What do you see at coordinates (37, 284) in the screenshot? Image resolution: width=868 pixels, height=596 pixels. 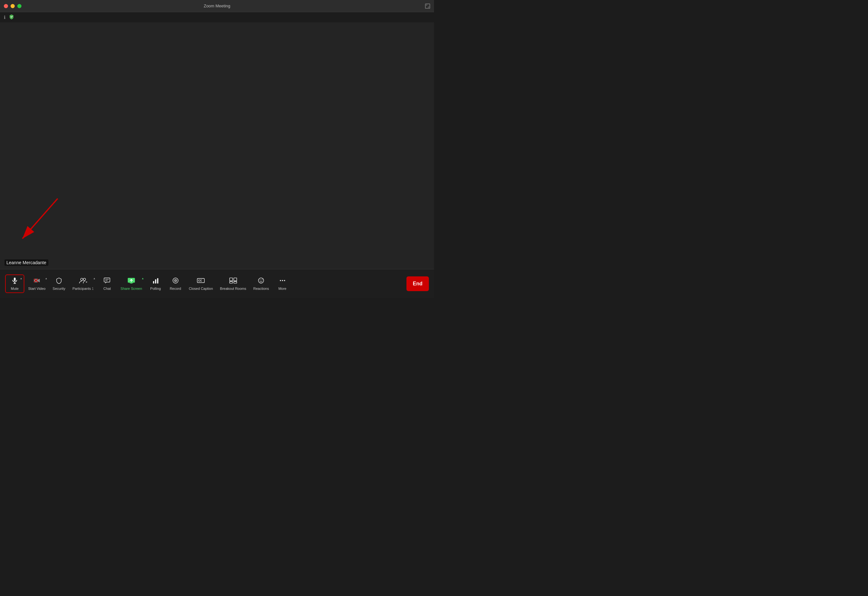 I see `start-video-button: Start Video ▲` at bounding box center [37, 284].